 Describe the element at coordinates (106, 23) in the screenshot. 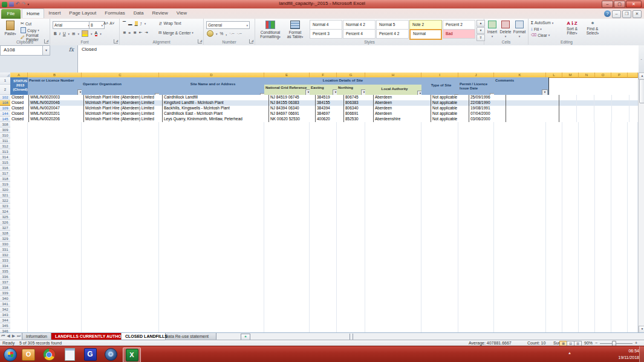

I see `grow-font-icon: A˄` at that location.